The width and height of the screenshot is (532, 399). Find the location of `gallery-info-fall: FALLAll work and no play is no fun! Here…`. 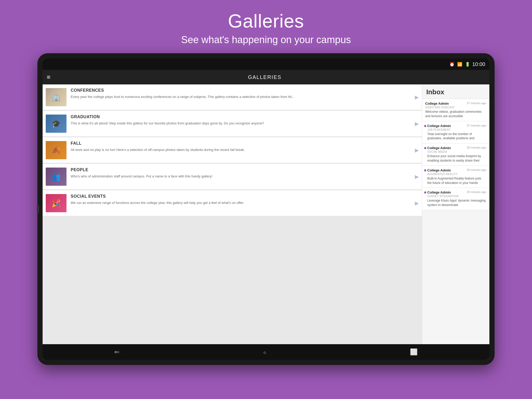

gallery-info-fall: FALLAll work and no play is no fun! Here… is located at coordinates (245, 147).